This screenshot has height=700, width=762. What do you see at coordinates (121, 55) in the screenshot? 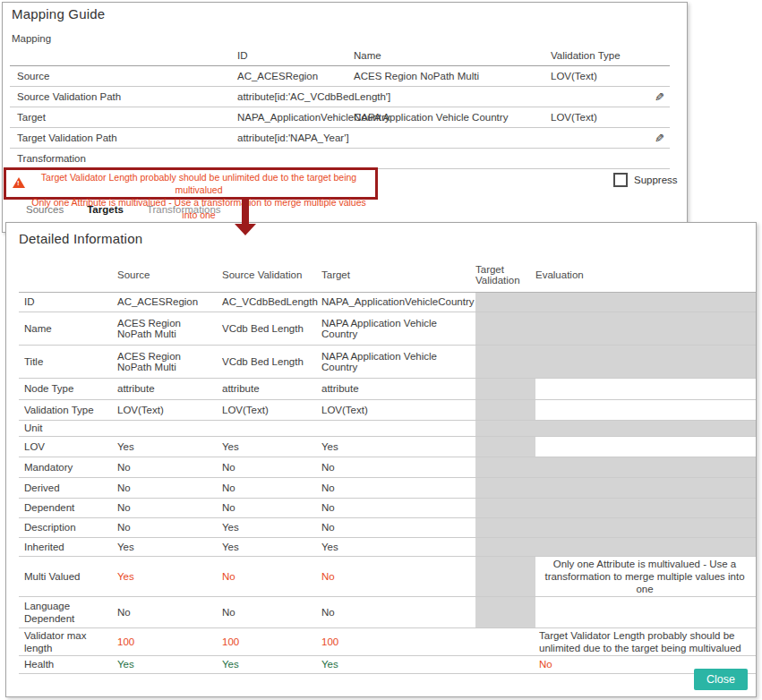
I see `mapping-col-label` at bounding box center [121, 55].